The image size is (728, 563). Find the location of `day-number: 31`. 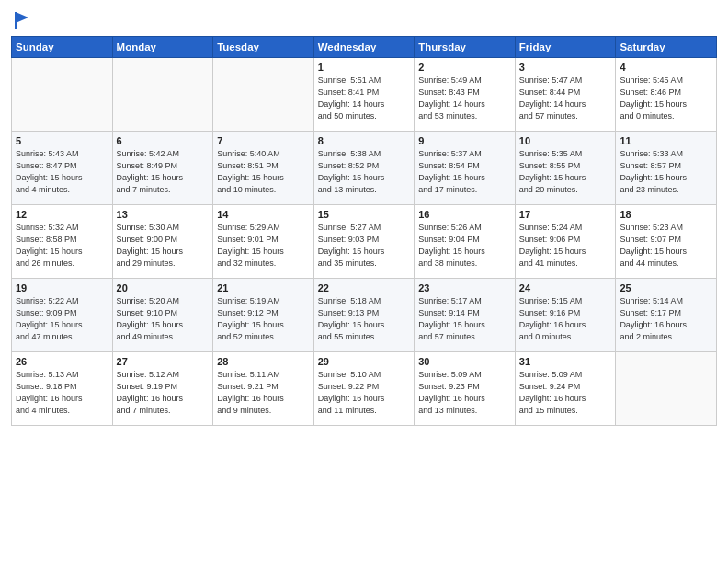

day-number: 31 is located at coordinates (566, 362).